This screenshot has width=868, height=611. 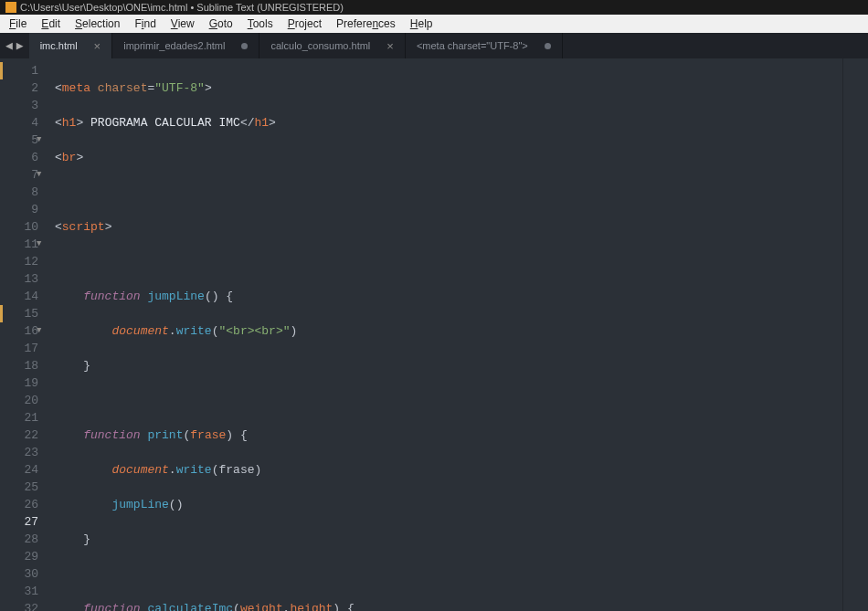 I want to click on menu-tools: Tools, so click(x=260, y=24).